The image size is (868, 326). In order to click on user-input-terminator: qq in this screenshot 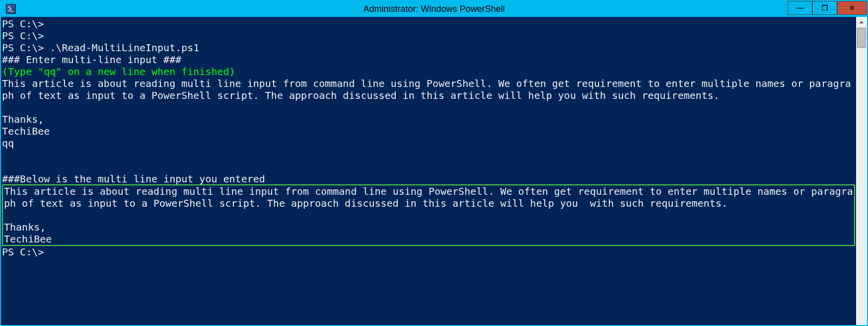, I will do `click(8, 143)`.